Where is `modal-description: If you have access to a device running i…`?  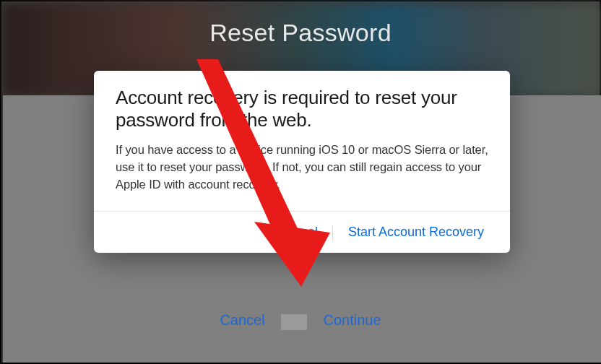
modal-description: If you have access to a device running i… is located at coordinates (302, 168).